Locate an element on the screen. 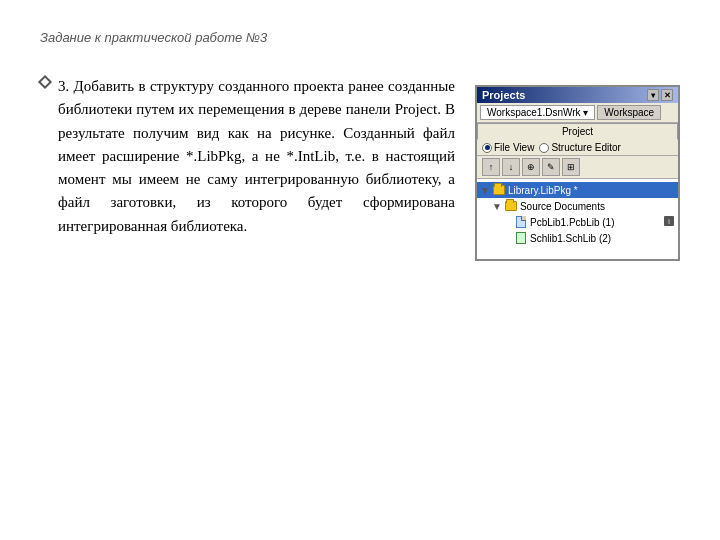 The width and height of the screenshot is (720, 540). panel-workspace-tabs: Workspace1.DsnWrk ▾ Workspace is located at coordinates (578, 113).